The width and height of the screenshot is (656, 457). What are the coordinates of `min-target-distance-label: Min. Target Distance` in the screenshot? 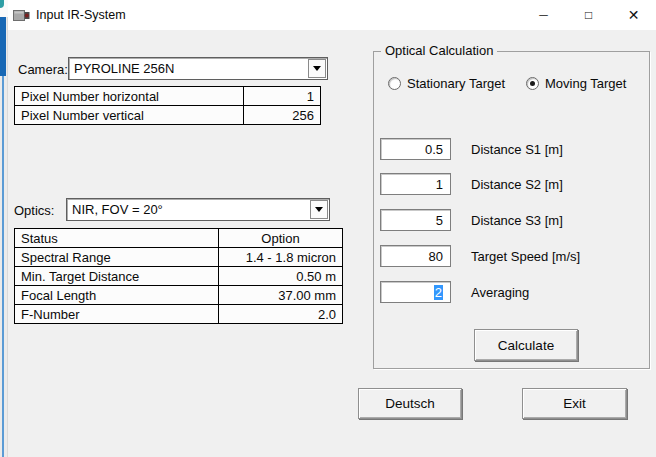 It's located at (116, 276).